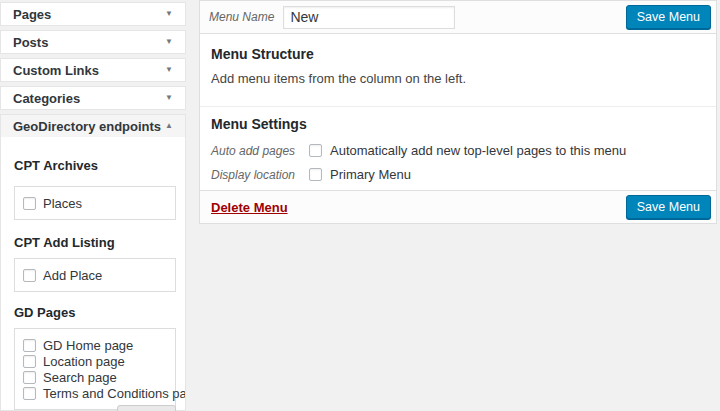  I want to click on places-checkbox, so click(30, 204).